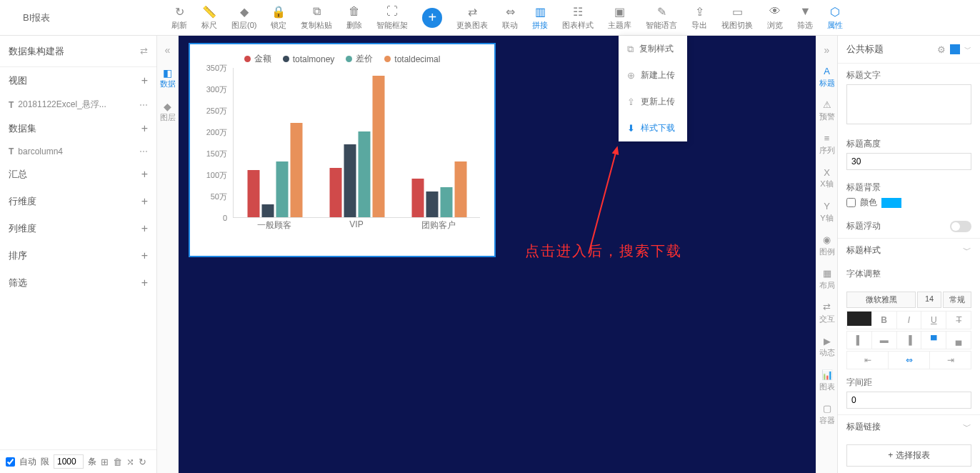 The height and width of the screenshot is (473, 980). I want to click on underline-button: U, so click(934, 320).